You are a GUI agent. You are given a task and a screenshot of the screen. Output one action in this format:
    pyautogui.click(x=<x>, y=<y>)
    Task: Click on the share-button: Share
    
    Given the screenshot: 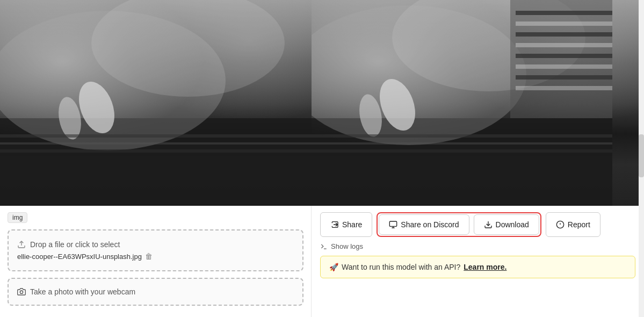 What is the action you would take?
    pyautogui.click(x=346, y=225)
    